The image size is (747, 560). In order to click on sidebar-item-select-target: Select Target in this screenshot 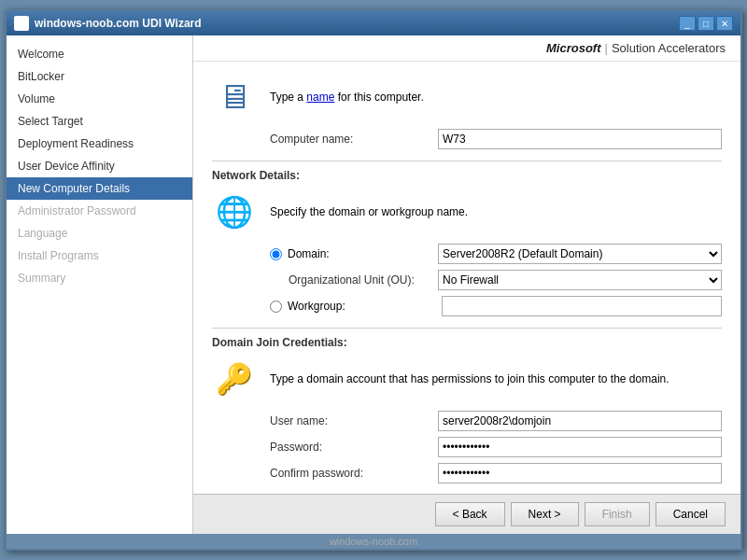, I will do `click(99, 121)`.